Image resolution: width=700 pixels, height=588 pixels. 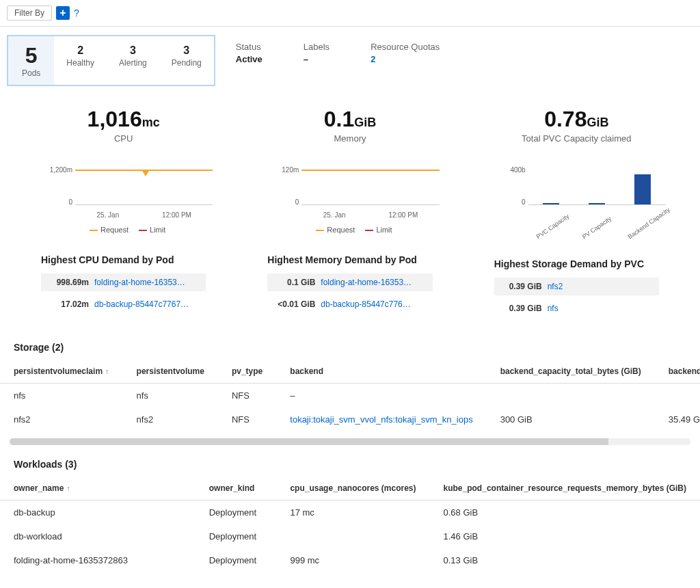 I want to click on backend-link: tokaji:tokaji_svm_vvol_nfs:tokaji_svm_kn…, so click(x=381, y=420).